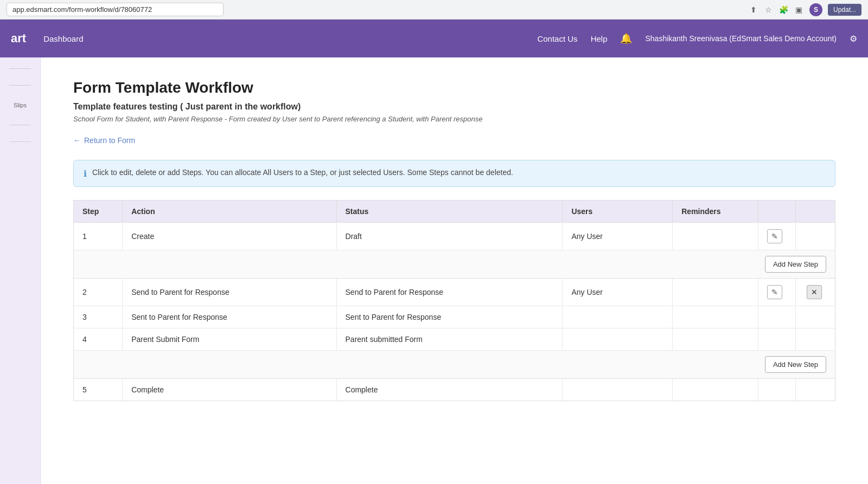 This screenshot has width=868, height=484. Describe the element at coordinates (104, 140) in the screenshot. I see `return-to-form-link: ← Return to Form` at that location.